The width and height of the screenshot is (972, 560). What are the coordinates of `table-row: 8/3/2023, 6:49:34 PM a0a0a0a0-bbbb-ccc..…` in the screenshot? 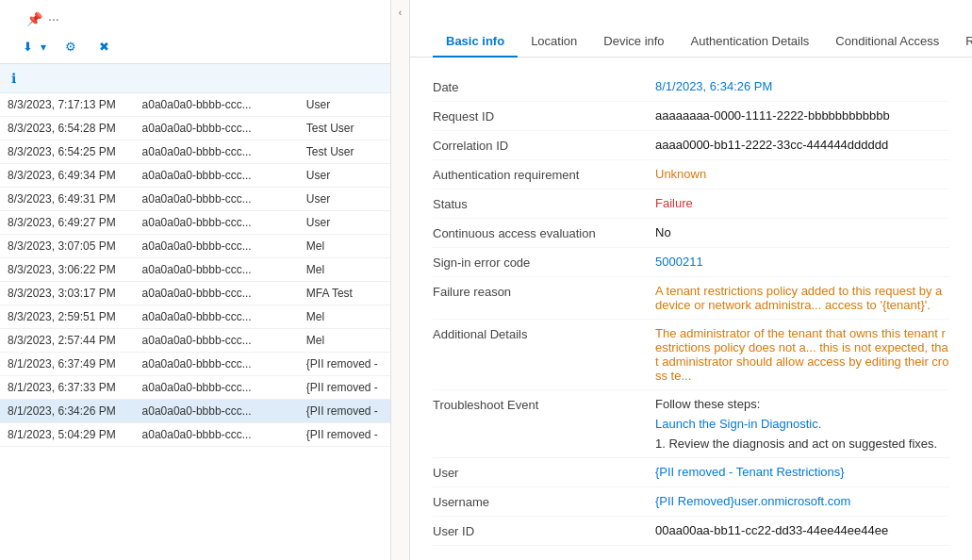 It's located at (195, 175).